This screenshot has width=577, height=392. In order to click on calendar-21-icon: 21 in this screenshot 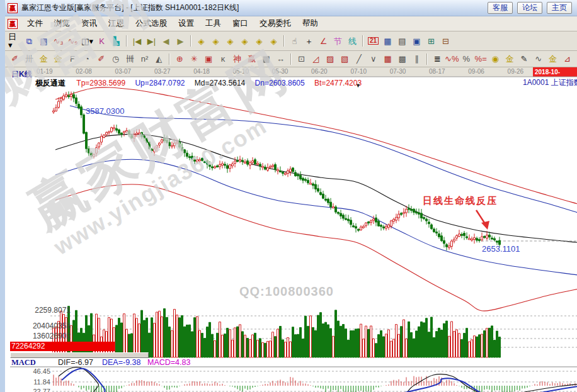, I will do `click(373, 42)`.